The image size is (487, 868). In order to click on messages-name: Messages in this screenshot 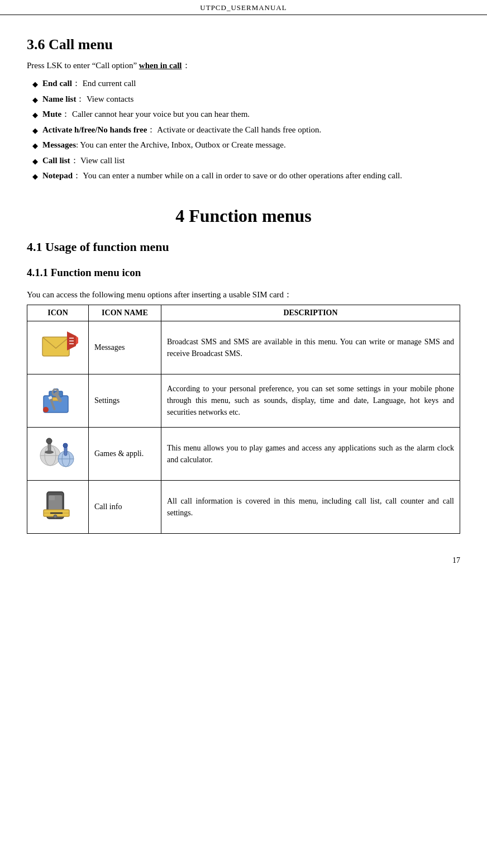, I will do `click(125, 348)`.